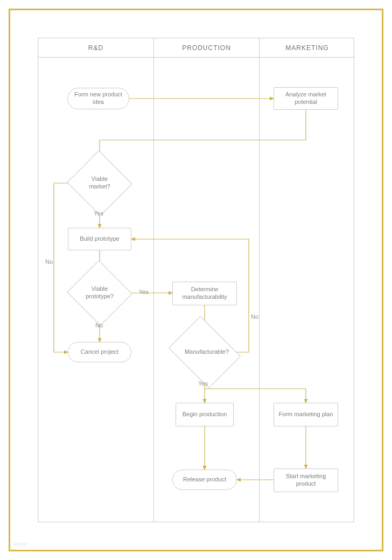 Image resolution: width=392 pixels, height=560 pixels. Describe the element at coordinates (100, 183) in the screenshot. I see `node-viable-market-label: Viable market?` at that location.